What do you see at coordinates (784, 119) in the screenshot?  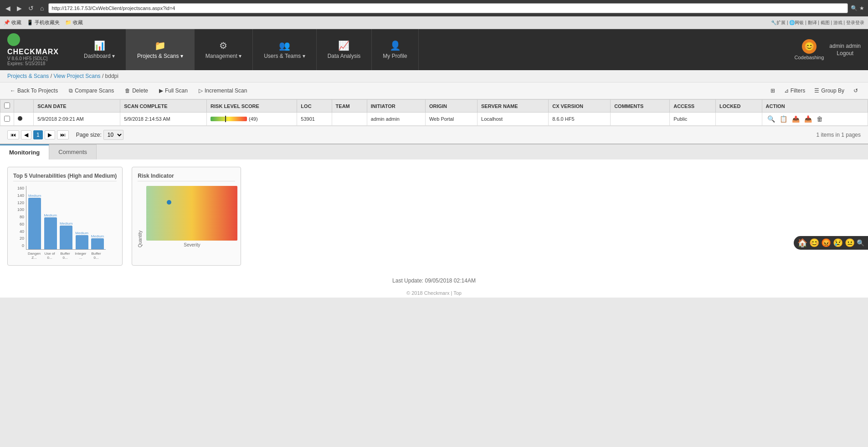 I see `scan-info-btn: 📋` at bounding box center [784, 119].